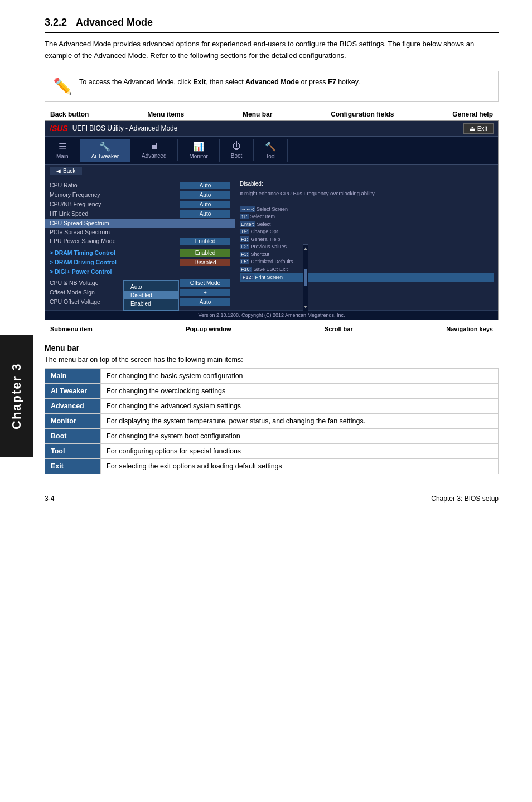 The width and height of the screenshot is (532, 802). What do you see at coordinates (114, 22) in the screenshot?
I see `section-title: Advanced Mode` at bounding box center [114, 22].